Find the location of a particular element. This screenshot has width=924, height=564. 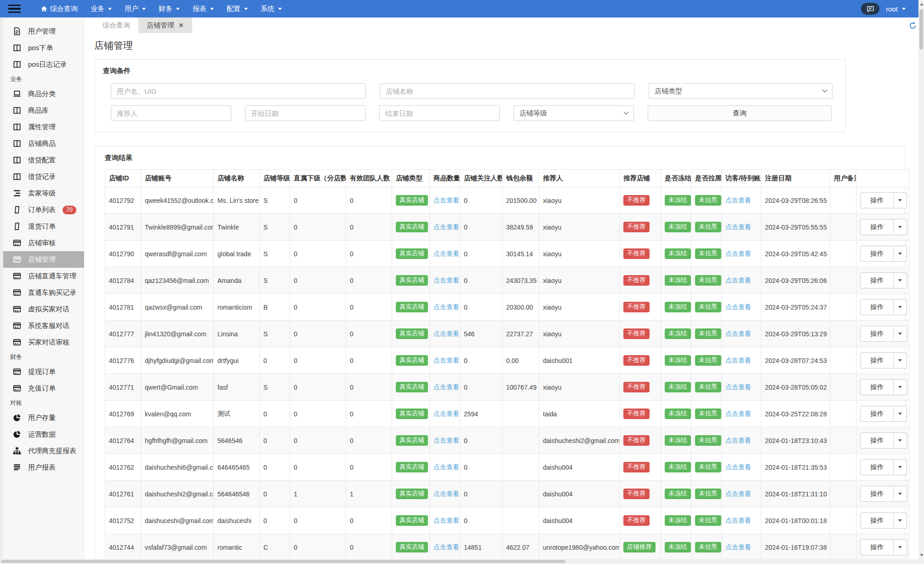

close-icon: ✕ is located at coordinates (181, 25).